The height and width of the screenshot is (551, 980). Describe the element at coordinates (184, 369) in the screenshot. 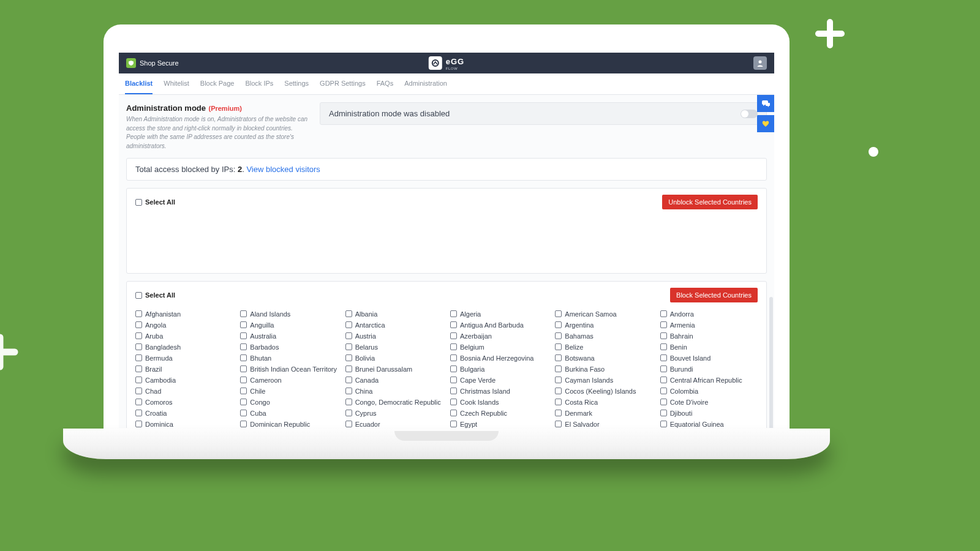

I see `country-item: Brazil` at that location.